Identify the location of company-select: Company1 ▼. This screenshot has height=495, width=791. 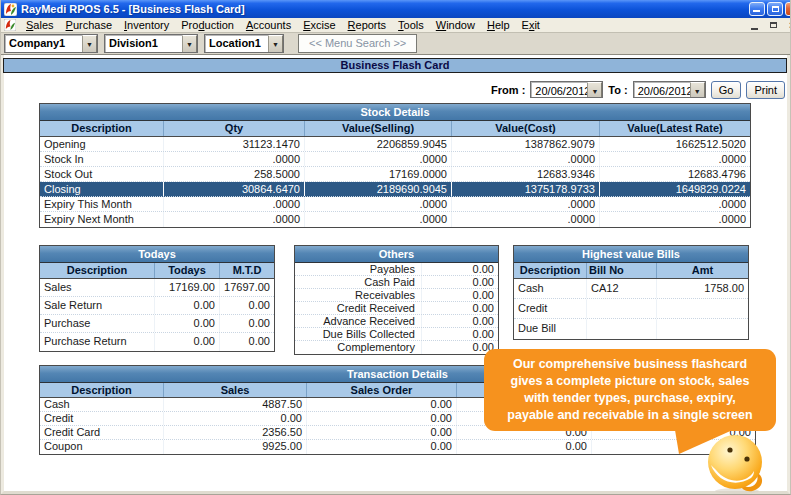
(51, 44).